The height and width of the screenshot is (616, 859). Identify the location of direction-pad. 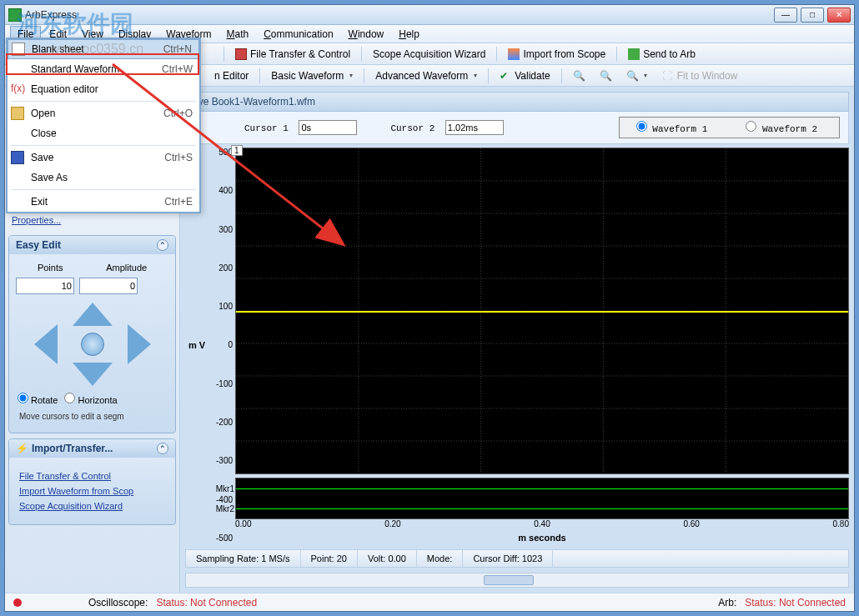
(93, 344).